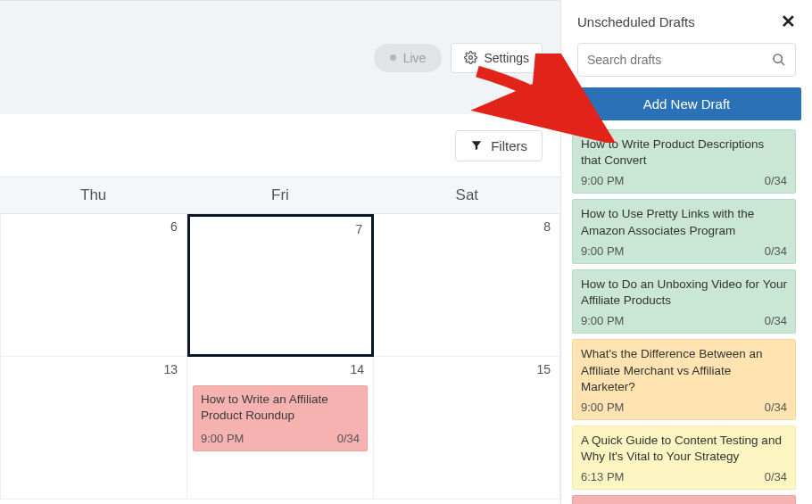 Image resolution: width=812 pixels, height=504 pixels. Describe the element at coordinates (687, 62) in the screenshot. I see `search-wrap` at that location.